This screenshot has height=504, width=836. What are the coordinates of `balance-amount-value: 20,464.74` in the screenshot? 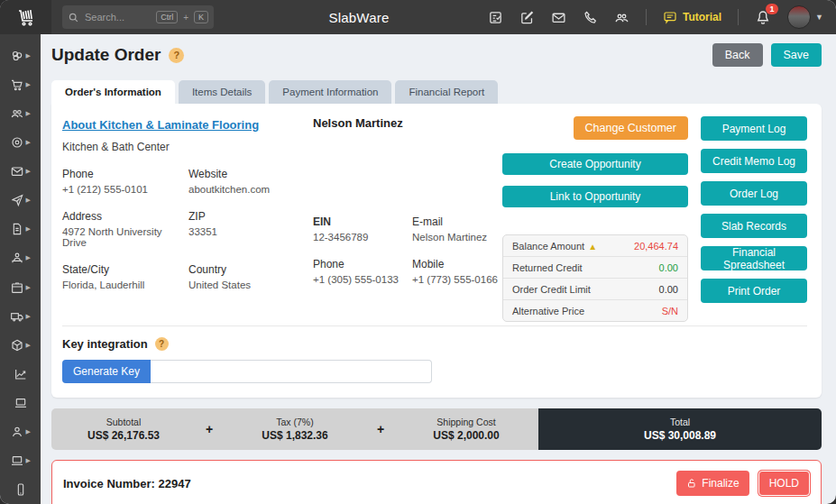 It's located at (657, 246).